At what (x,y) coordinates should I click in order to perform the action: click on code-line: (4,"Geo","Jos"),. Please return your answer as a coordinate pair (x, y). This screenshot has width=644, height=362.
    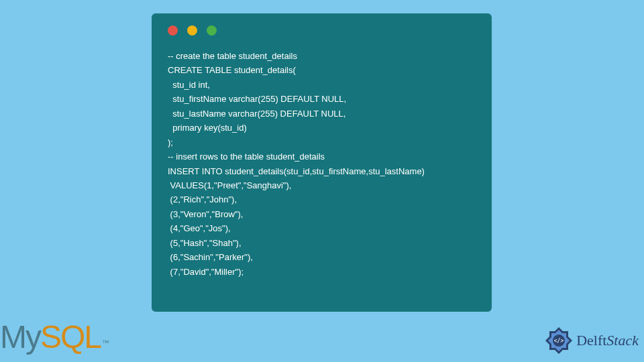
    Looking at the image, I should click on (199, 228).